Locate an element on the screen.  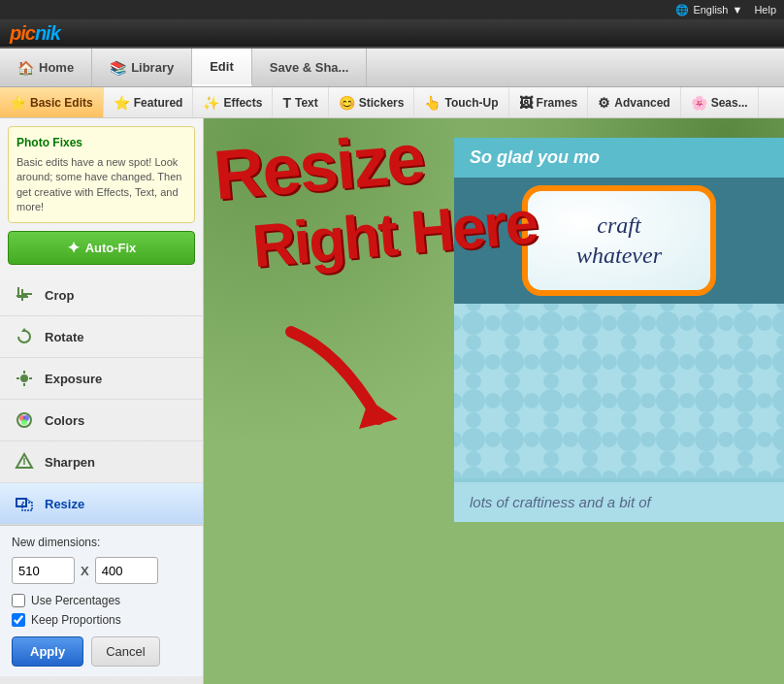
advanced-label: Advanced is located at coordinates (642, 103).